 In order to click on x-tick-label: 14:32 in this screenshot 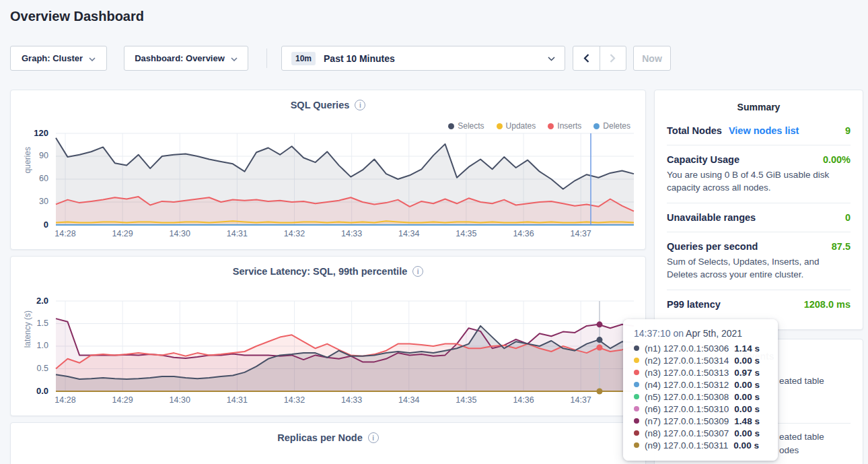, I will do `click(295, 234)`.